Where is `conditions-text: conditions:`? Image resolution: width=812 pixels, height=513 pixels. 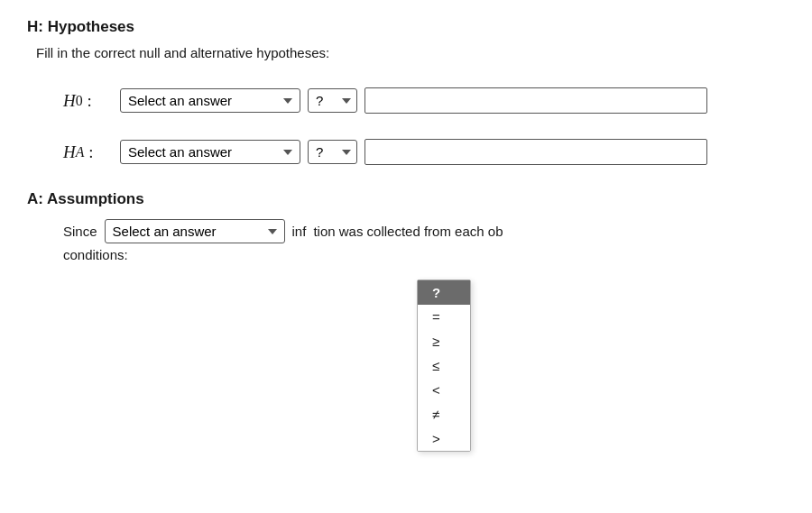 conditions-text: conditions: is located at coordinates (96, 254).